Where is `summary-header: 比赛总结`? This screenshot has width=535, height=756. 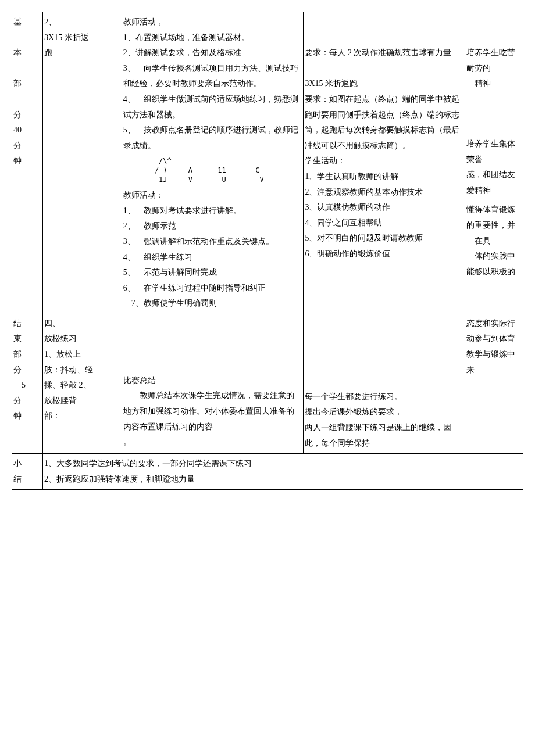 summary-header: 比赛总结 is located at coordinates (213, 381).